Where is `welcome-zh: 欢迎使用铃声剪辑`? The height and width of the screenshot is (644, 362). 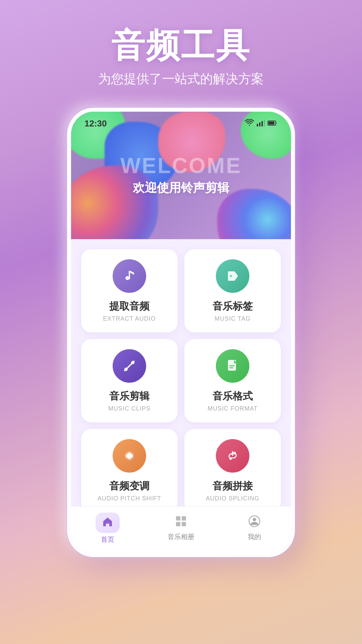
welcome-zh: 欢迎使用铃声剪辑 is located at coordinates (181, 188).